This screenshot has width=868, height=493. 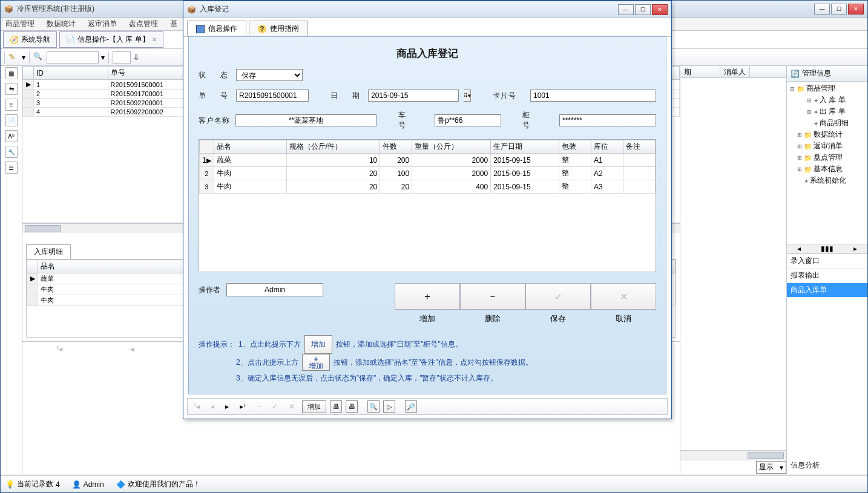 I want to click on bb-search-icon: 🔎, so click(x=411, y=406).